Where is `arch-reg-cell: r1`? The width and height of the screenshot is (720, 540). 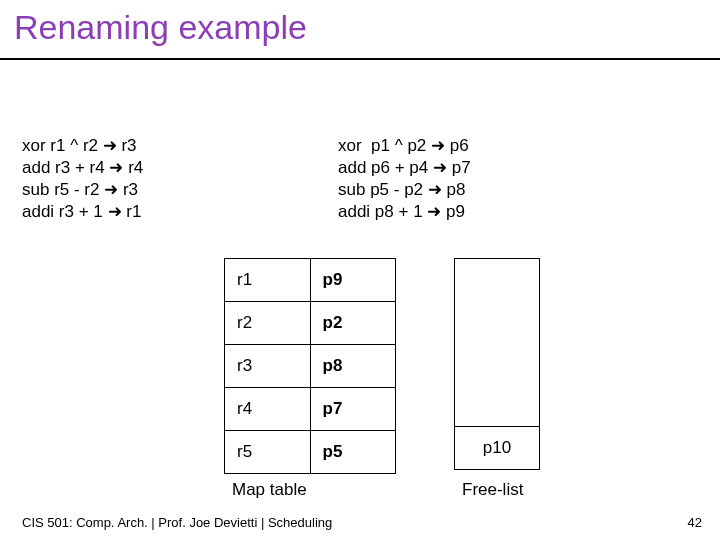
arch-reg-cell: r1 is located at coordinates (268, 280).